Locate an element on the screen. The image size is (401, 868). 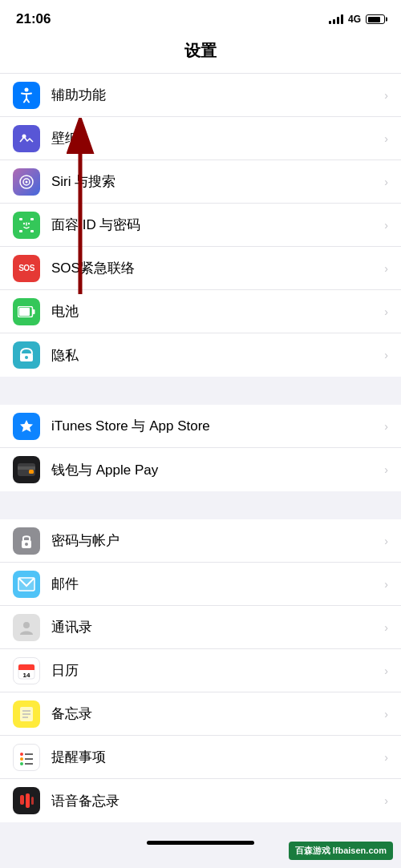
wallet-label: 钱包与 Apple Pay is located at coordinates (215, 470).